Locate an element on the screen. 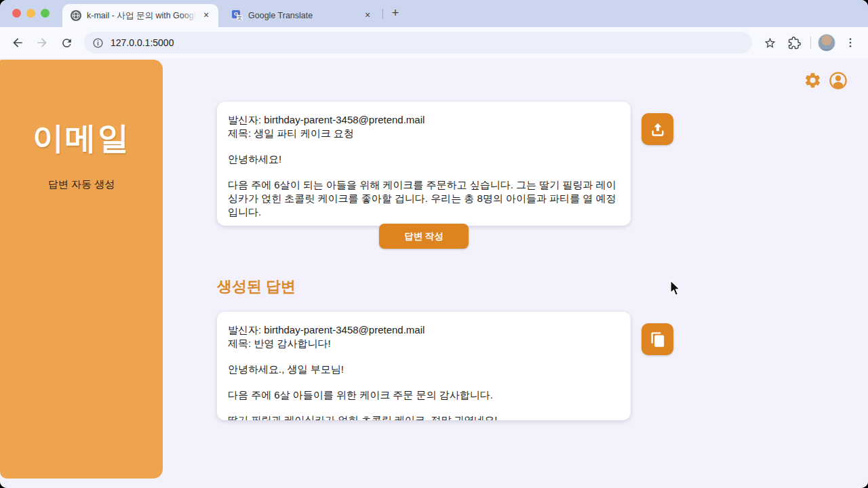 This screenshot has width=868, height=488. toolbar-separator is located at coordinates (811, 43).